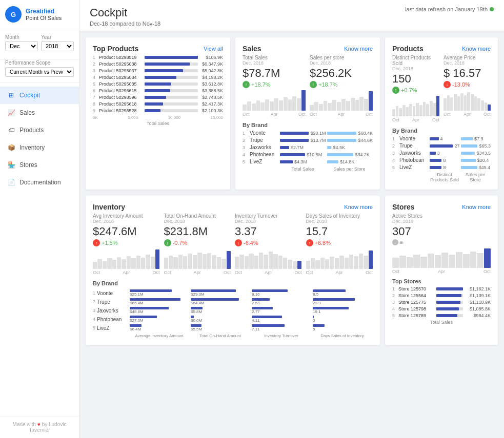 Image resolution: width=504 pixels, height=438 pixels. What do you see at coordinates (39, 165) in the screenshot?
I see `sidebar-item-stores: 🏪 Stores` at bounding box center [39, 165].